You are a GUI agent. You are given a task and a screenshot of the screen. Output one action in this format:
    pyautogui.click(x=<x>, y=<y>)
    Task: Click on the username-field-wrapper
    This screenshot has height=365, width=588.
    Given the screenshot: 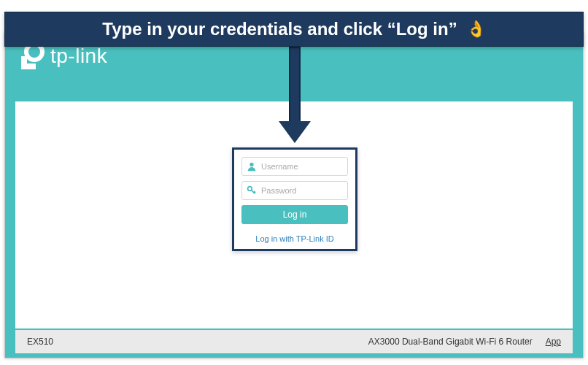 What is the action you would take?
    pyautogui.click(x=295, y=166)
    